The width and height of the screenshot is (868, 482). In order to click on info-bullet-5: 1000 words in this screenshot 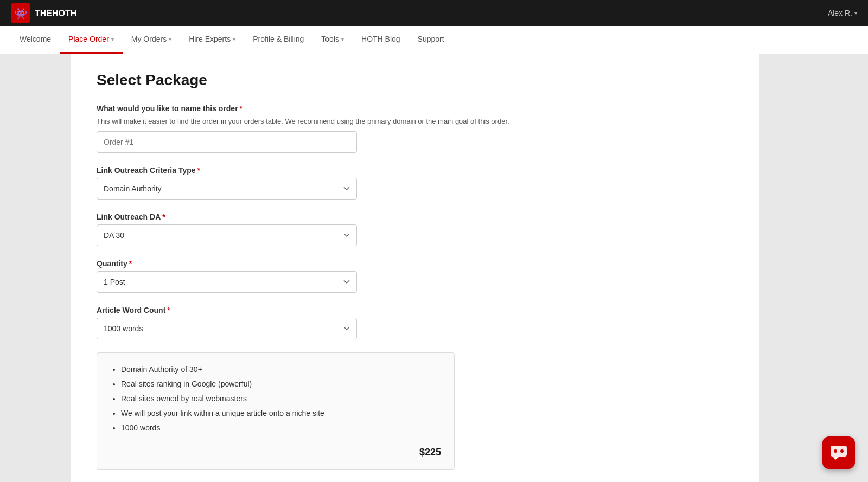, I will do `click(281, 428)`.